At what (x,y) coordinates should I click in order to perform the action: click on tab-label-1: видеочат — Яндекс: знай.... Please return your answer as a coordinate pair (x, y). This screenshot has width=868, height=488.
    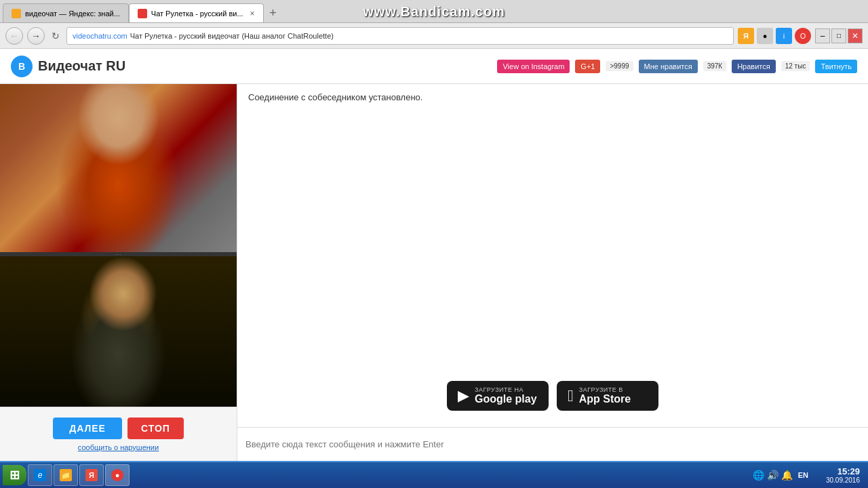
    Looking at the image, I should click on (73, 14).